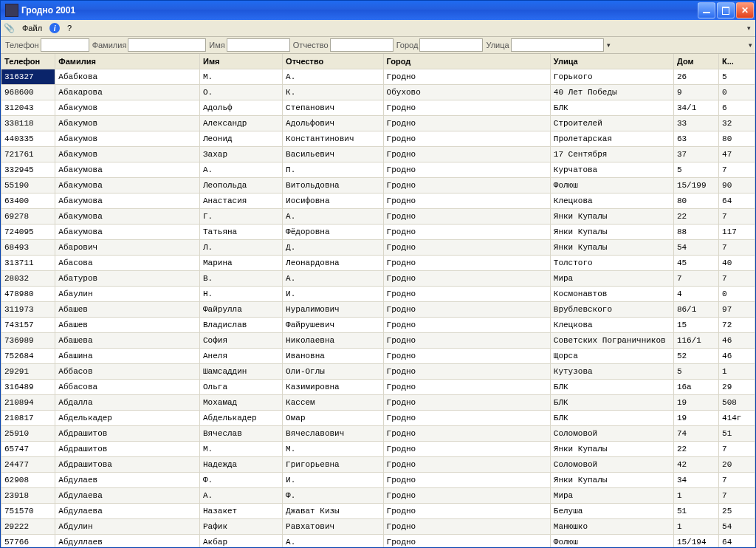 Image resolution: width=756 pixels, height=548 pixels. What do you see at coordinates (128, 62) in the screenshot?
I see `col-header-lastname: Фамилия` at bounding box center [128, 62].